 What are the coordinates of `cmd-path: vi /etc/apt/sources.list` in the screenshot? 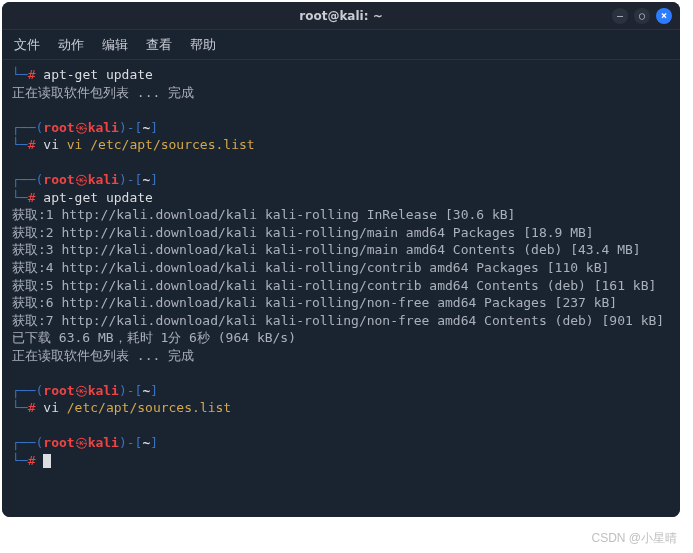 It's located at (161, 144).